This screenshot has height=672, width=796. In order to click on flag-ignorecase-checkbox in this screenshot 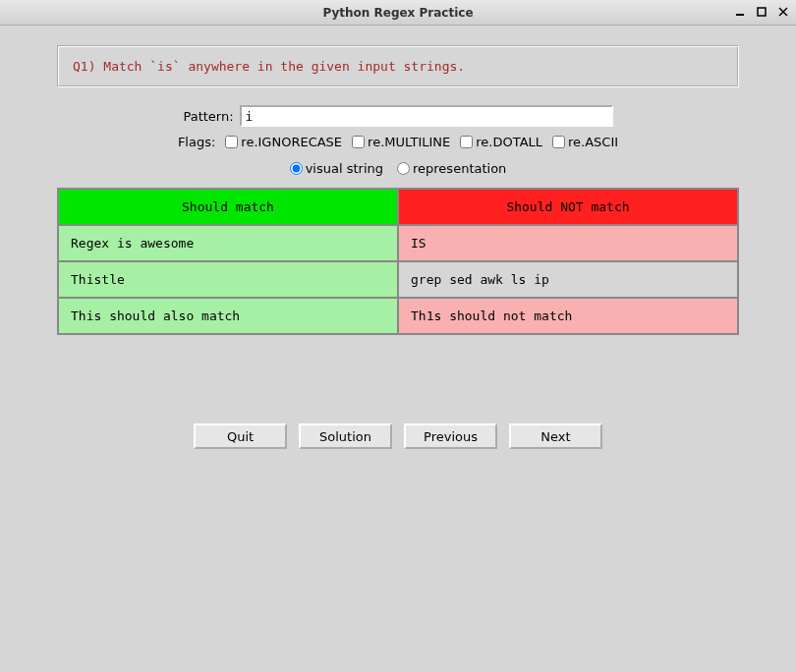, I will do `click(232, 141)`.